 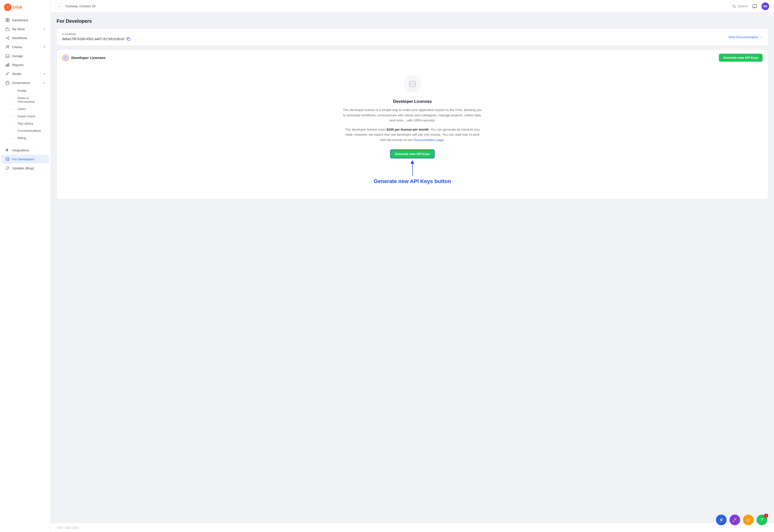 What do you see at coordinates (765, 6) in the screenshot?
I see `avatar: MB` at bounding box center [765, 6].